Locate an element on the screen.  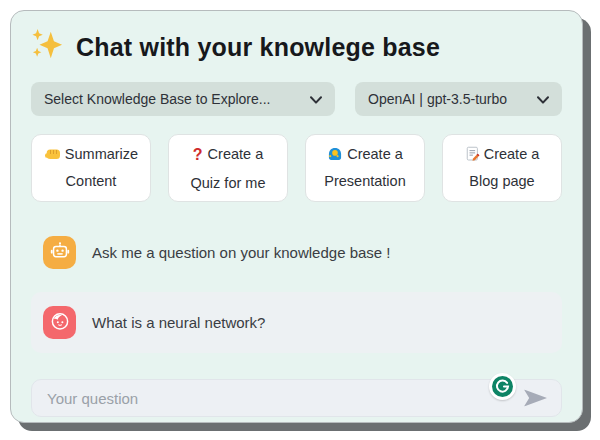
user-avatar is located at coordinates (60, 322).